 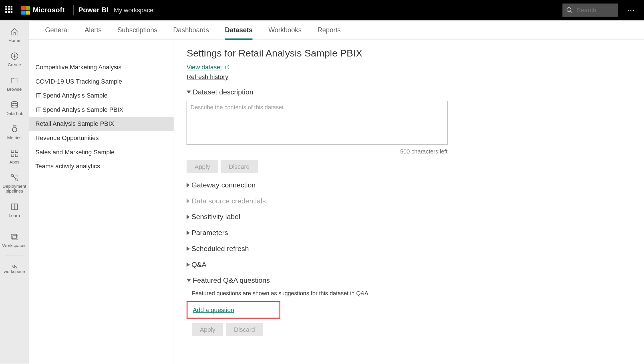 What do you see at coordinates (214, 310) in the screenshot?
I see `add-question-link: Add a question` at bounding box center [214, 310].